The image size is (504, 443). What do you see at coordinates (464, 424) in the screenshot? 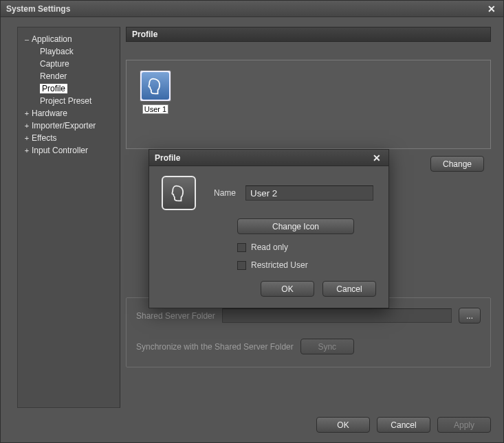
I see `apply-button: Apply` at bounding box center [464, 424].